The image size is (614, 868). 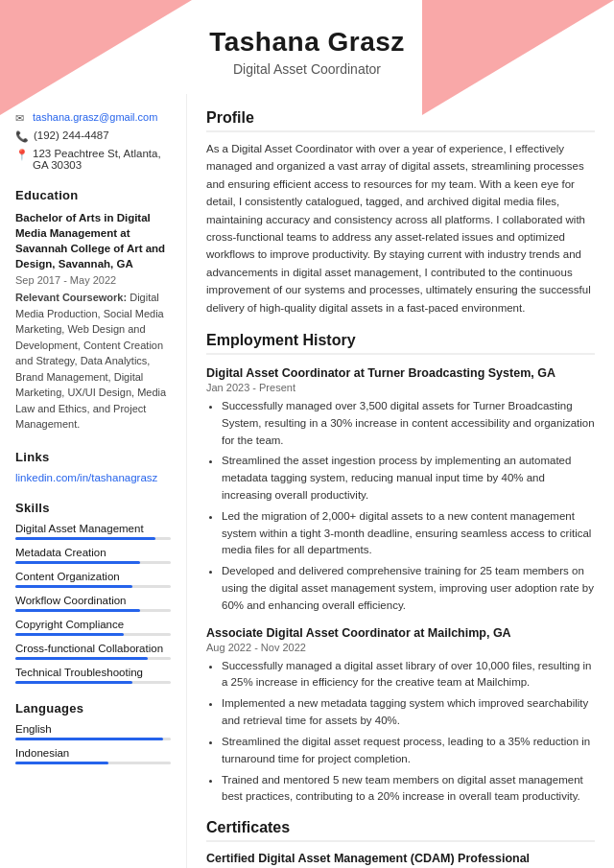 I want to click on skill-label: Digital Asset Management, so click(x=93, y=528).